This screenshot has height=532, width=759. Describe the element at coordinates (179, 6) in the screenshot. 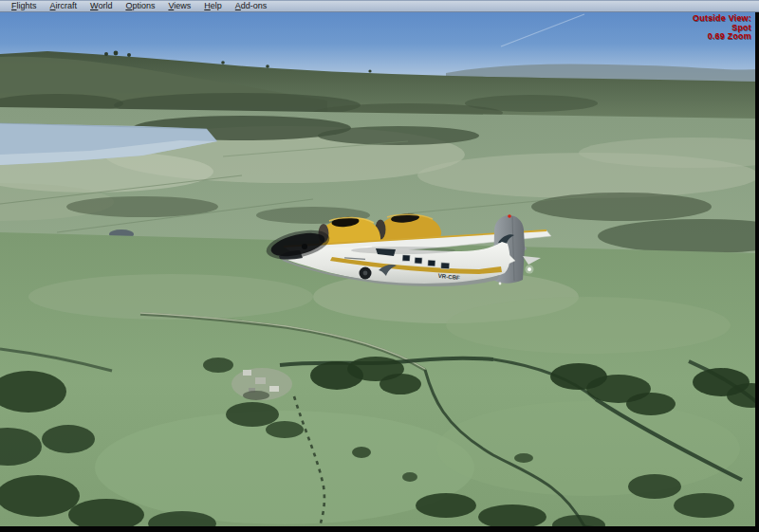

I see `menu-views: Views` at that location.